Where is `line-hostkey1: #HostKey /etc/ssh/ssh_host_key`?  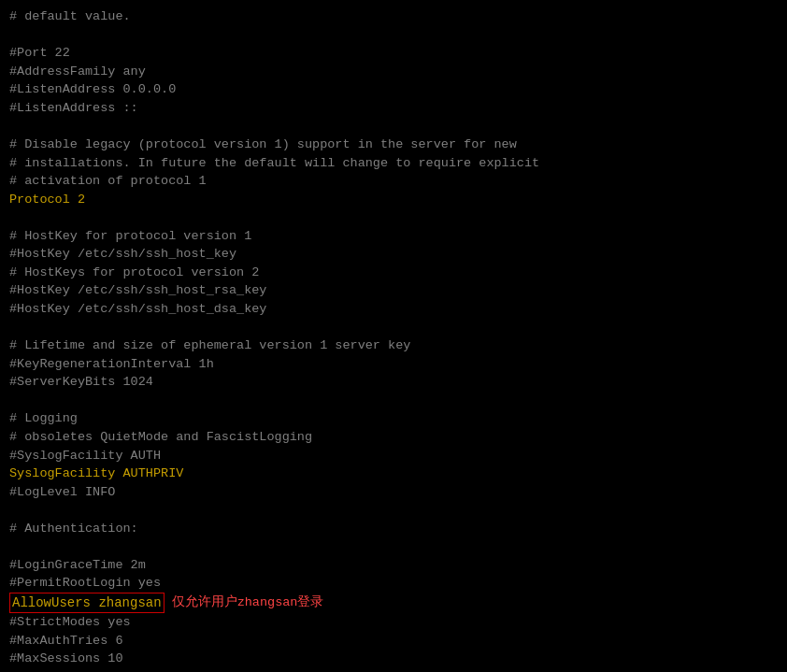
line-hostkey1: #HostKey /etc/ssh/ssh_host_key is located at coordinates (394, 254).